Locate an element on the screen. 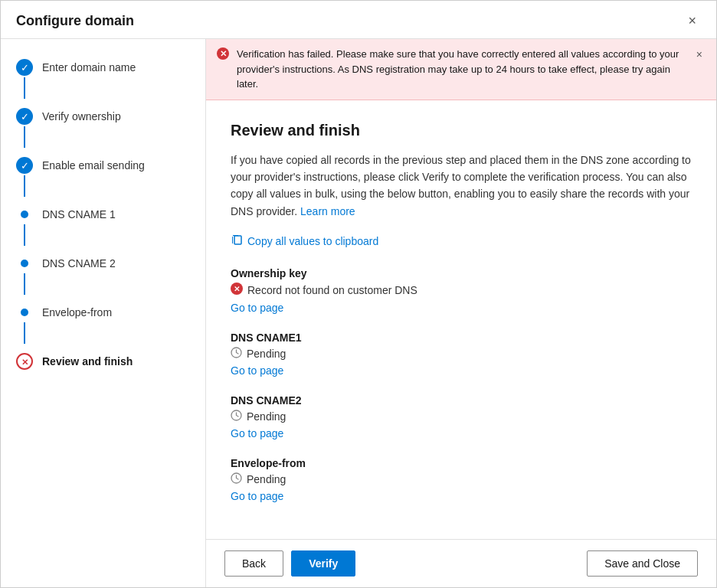 This screenshot has height=588, width=717. error-icon is located at coordinates (25, 361).